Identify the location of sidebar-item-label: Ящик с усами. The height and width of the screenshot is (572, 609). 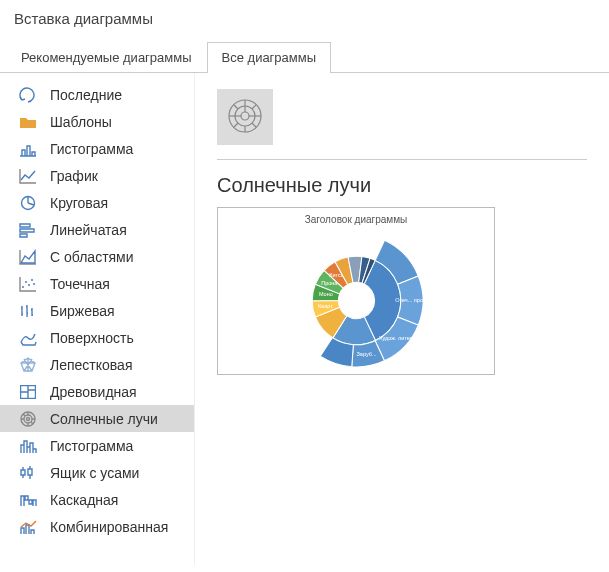
(94, 473).